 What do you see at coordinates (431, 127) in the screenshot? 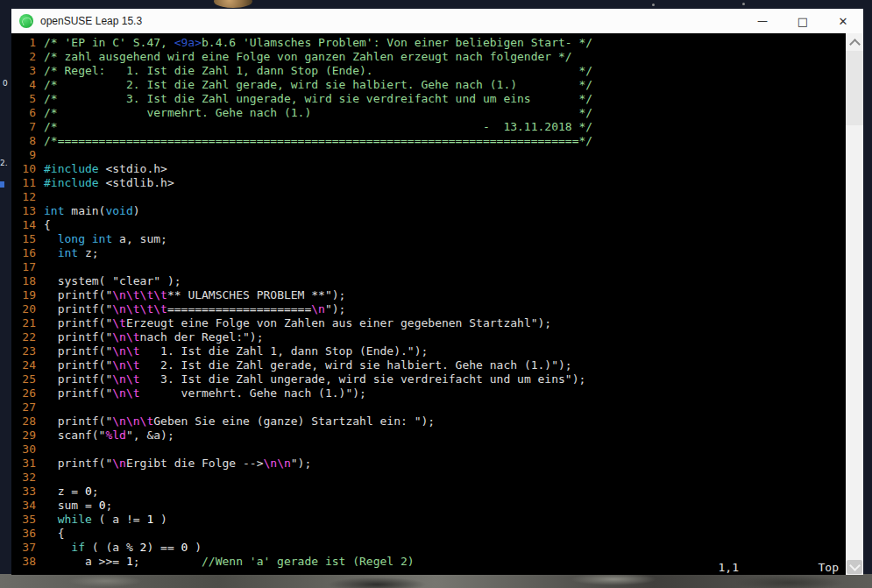
I see `code-line: 7/* - 13.11.2018 */` at bounding box center [431, 127].